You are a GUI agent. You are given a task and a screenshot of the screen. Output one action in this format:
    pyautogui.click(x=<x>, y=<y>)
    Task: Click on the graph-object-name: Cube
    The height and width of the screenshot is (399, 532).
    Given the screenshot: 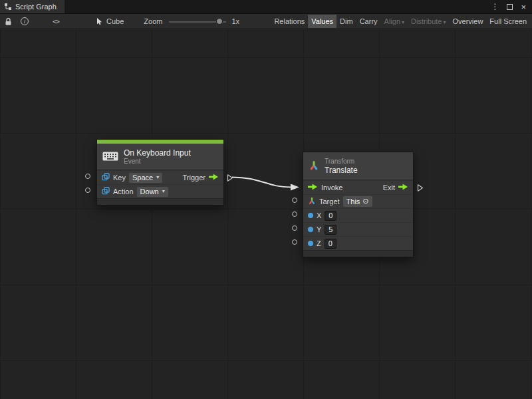 What is the action you would take?
    pyautogui.click(x=115, y=21)
    